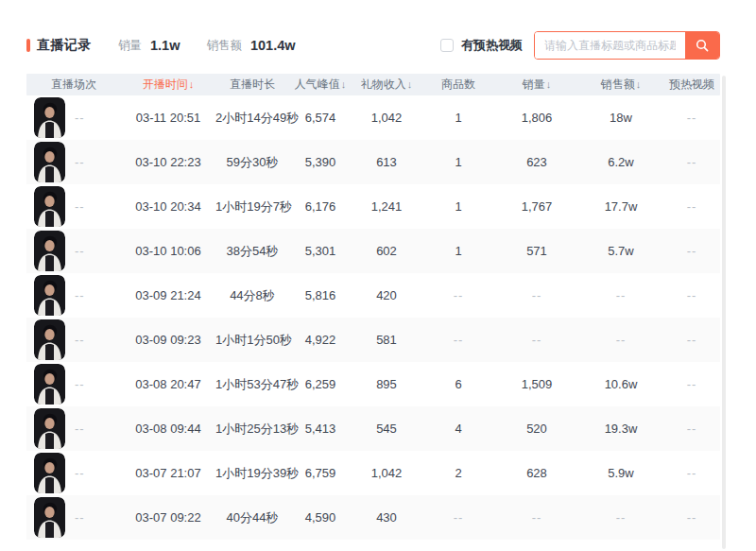 Image resolution: width=756 pixels, height=551 pixels. What do you see at coordinates (373, 295) in the screenshot?
I see `table-row: -- 03-09 21:24 44分8秒 5,816 420 -- -- -- …` at bounding box center [373, 295].